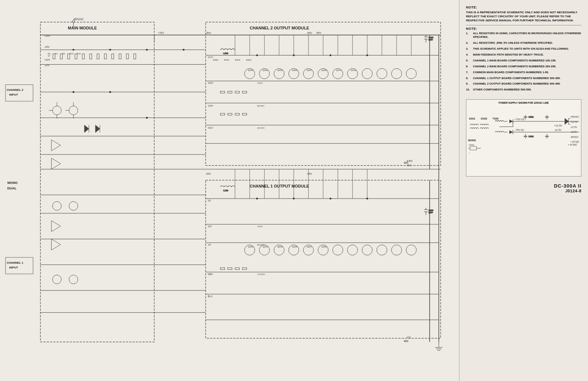  What do you see at coordinates (524, 103) in the screenshot?
I see `power-supply-label: POWER SUPPLY SHOWN FOR 120VAC LINE` at bounding box center [524, 103].